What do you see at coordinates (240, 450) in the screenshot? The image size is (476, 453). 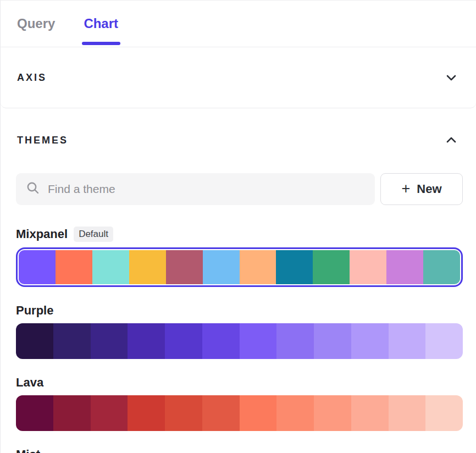 I see `theme-item-mist: Mist` at bounding box center [240, 450].